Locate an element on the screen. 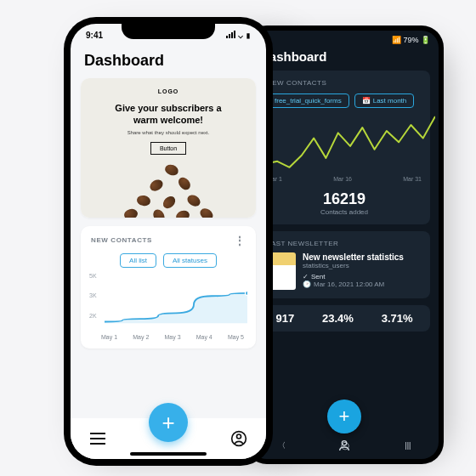 This screenshot has height=476, width=476. filter-period-chip: 📅 Last month is located at coordinates (384, 100).